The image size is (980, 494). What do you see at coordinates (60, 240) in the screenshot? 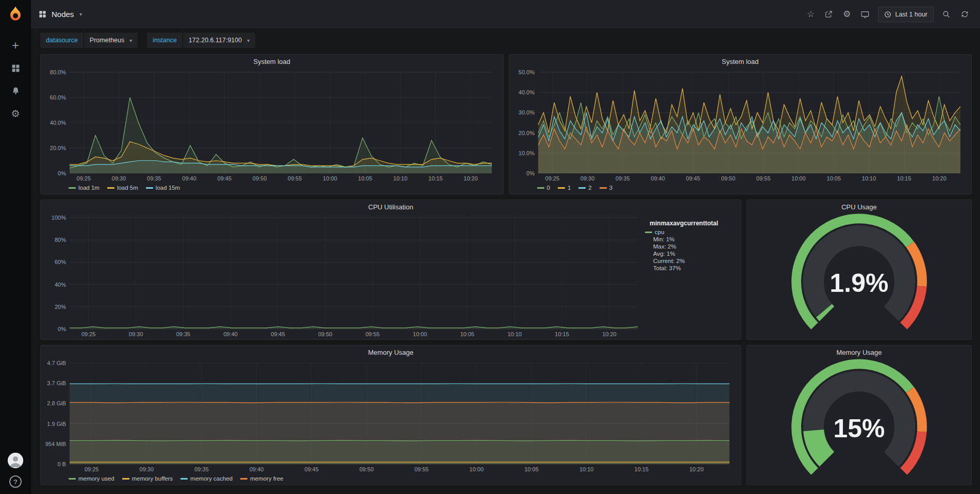
I see `svg-text: 80%` at bounding box center [60, 240].